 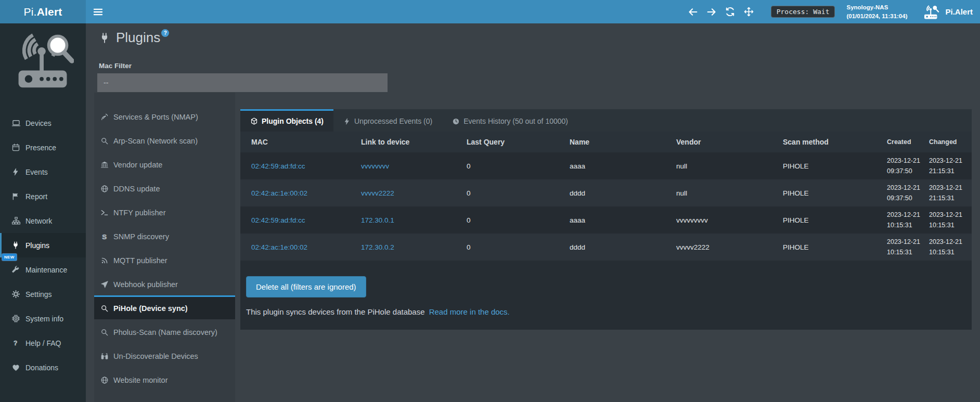 What do you see at coordinates (730, 11) in the screenshot?
I see `refresh-icon` at bounding box center [730, 11].